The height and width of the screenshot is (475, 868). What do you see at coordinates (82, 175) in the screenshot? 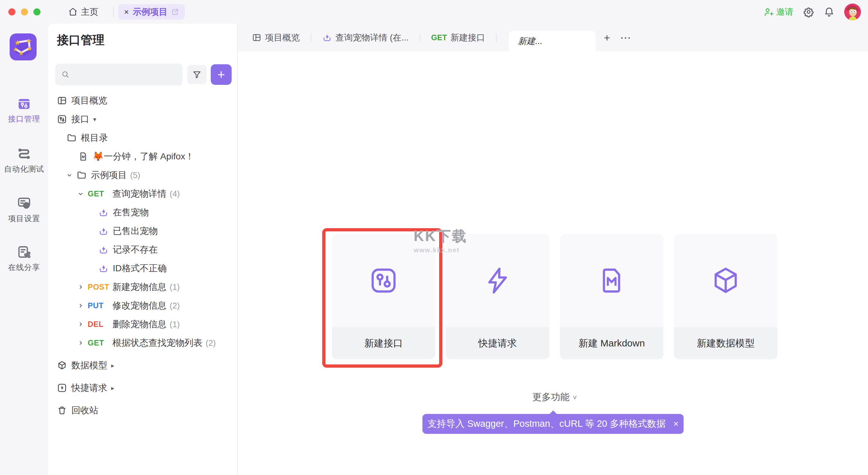
I see `folder-icon` at bounding box center [82, 175].